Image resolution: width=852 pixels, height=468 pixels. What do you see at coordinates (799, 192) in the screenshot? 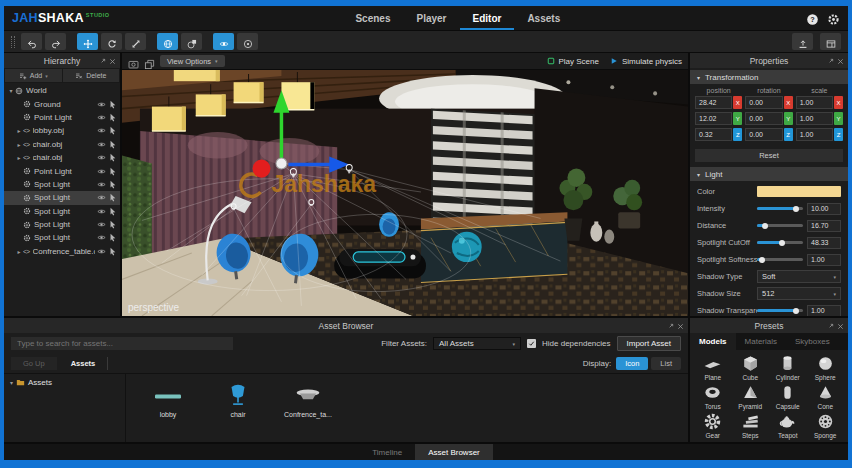
I see `color-swatch` at bounding box center [799, 192].